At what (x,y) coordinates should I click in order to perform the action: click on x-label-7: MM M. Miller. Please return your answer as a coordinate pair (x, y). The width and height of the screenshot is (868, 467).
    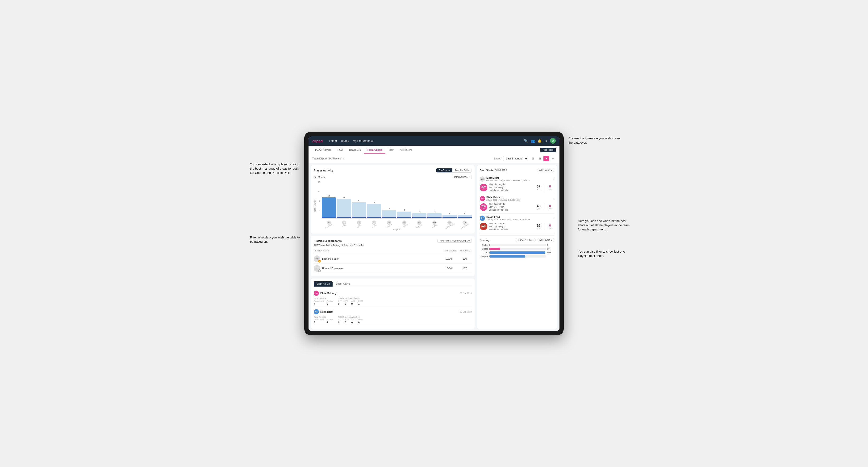
    Looking at the image, I should click on (434, 224).